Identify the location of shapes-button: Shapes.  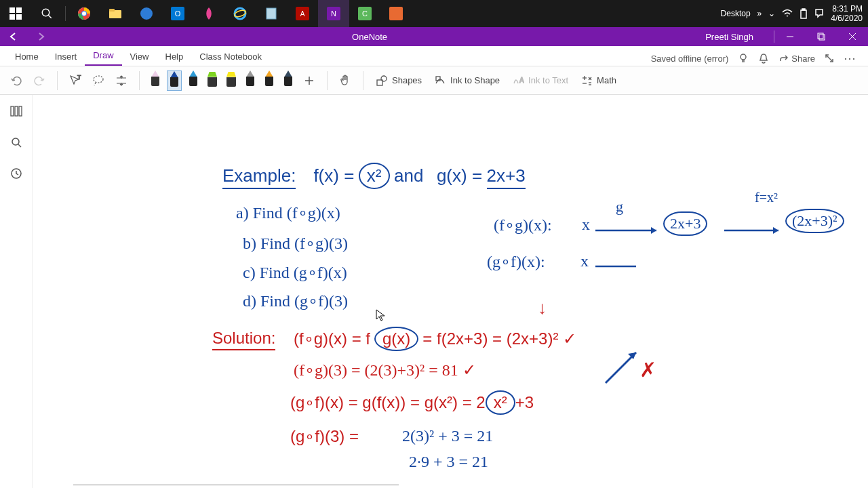
(399, 81).